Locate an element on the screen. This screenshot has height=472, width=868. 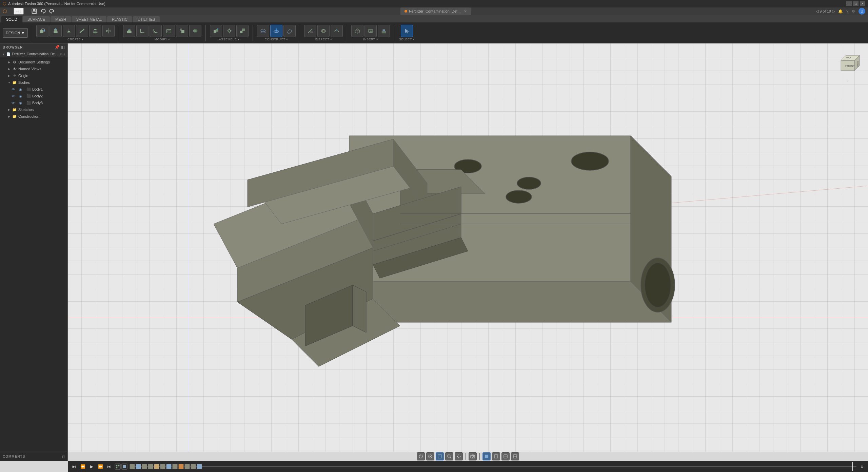
timeline-prev-start-button: ⏮ is located at coordinates (74, 467).